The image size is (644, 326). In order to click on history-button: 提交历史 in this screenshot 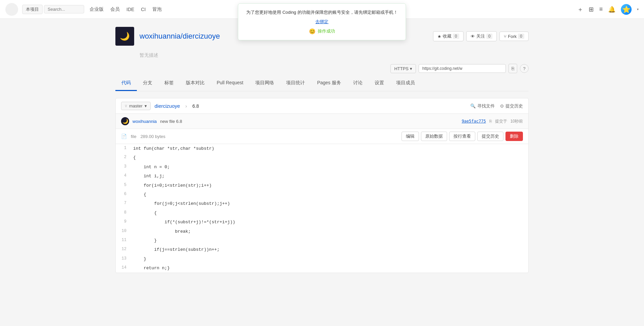, I will do `click(490, 136)`.